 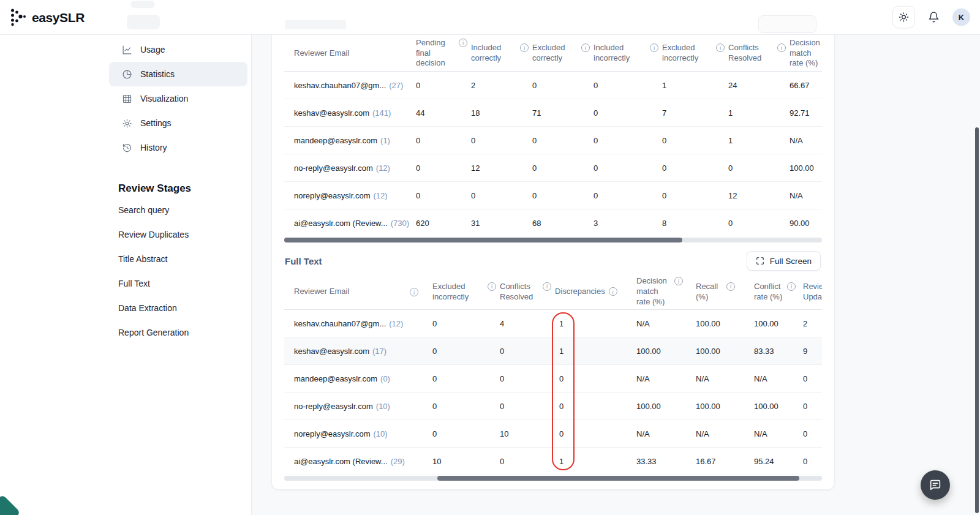 What do you see at coordinates (553, 378) in the screenshot?
I see `table-row: mandeep@easyslr.com(0) 0 0 0 N/A N/A N/A…` at bounding box center [553, 378].